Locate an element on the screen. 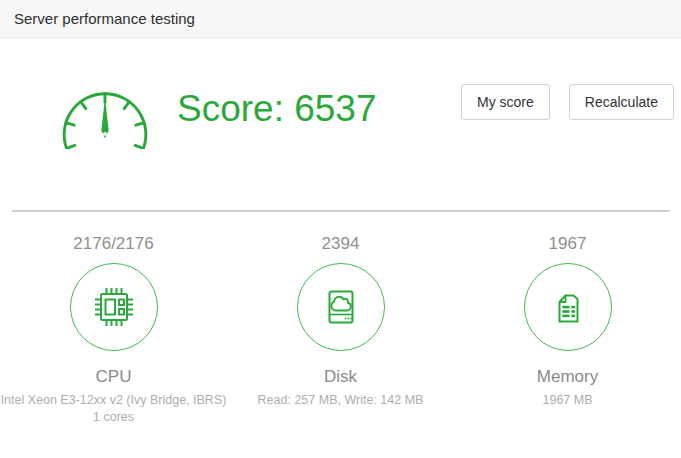 The width and height of the screenshot is (681, 458). my-score-button: My score is located at coordinates (506, 102).